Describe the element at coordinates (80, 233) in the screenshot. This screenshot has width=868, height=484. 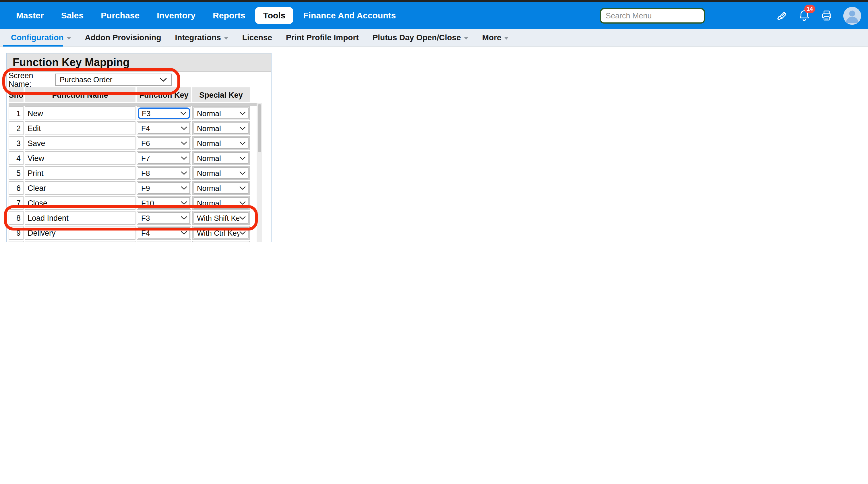
I see `row-function-name: Delivery` at that location.